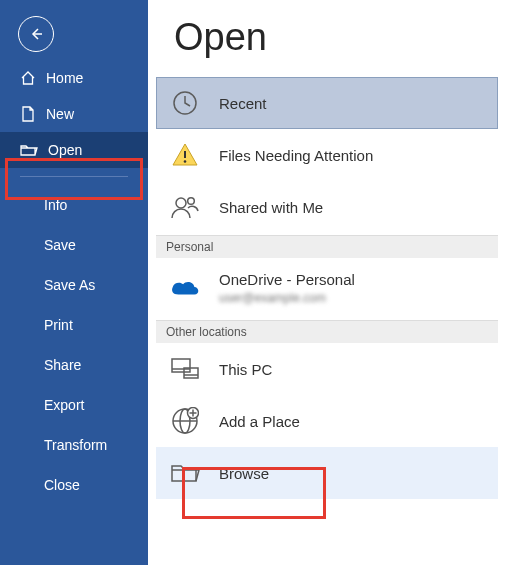 The height and width of the screenshot is (565, 506). Describe the element at coordinates (185, 369) in the screenshot. I see `pc-icon` at that location.